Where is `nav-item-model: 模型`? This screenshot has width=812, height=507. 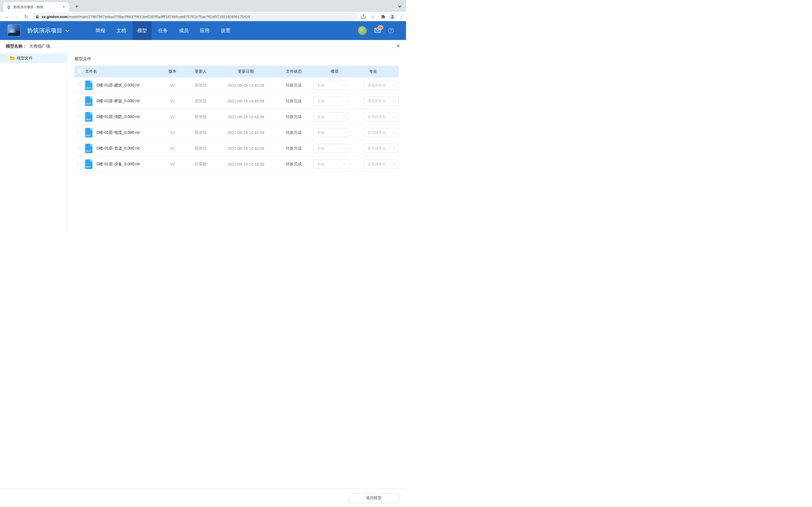 nav-item-model: 模型 is located at coordinates (142, 31).